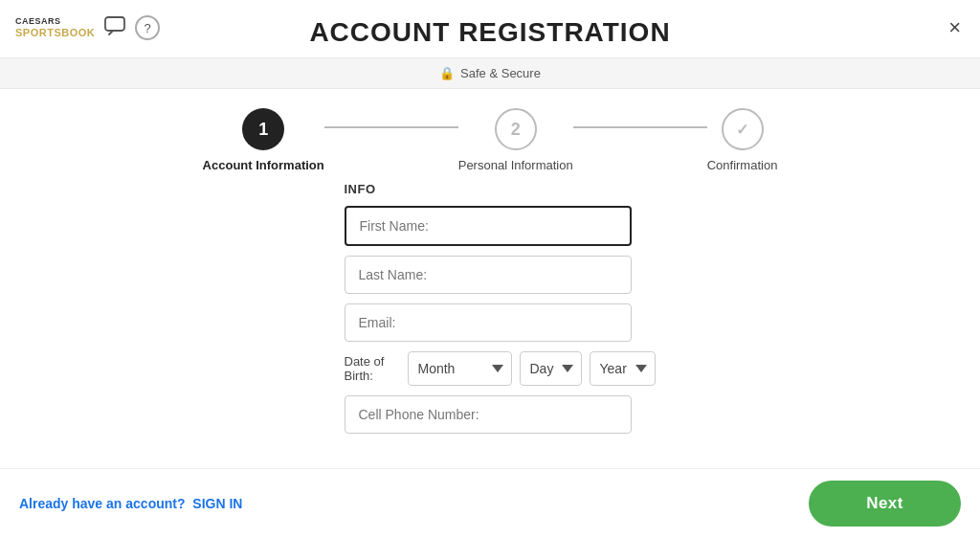 Image resolution: width=980 pixels, height=538 pixels. What do you see at coordinates (115, 29) in the screenshot?
I see `chat-icon-button` at bounding box center [115, 29].